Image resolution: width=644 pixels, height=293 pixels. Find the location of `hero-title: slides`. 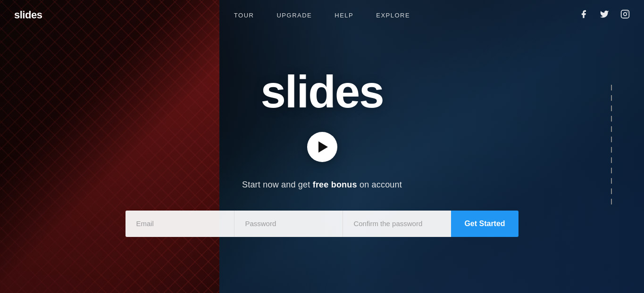

hero-title: slides is located at coordinates (322, 92).